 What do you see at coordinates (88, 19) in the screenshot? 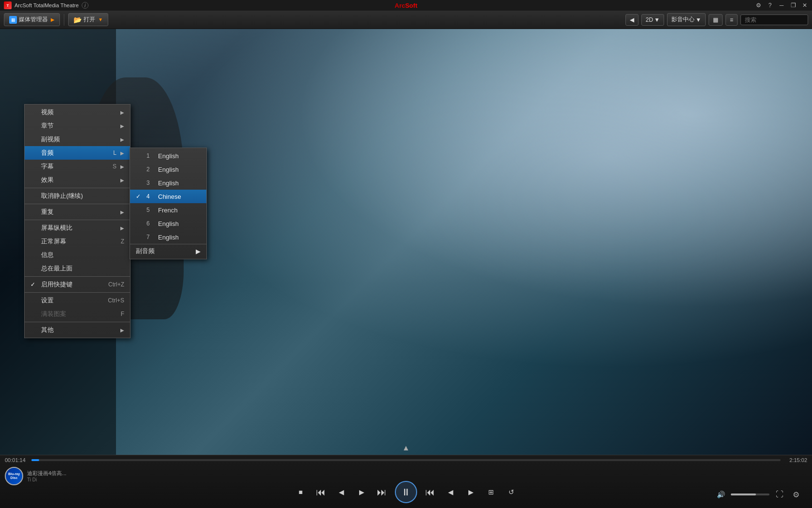
I see `open-button: 📂 打开 ▼` at bounding box center [88, 19].